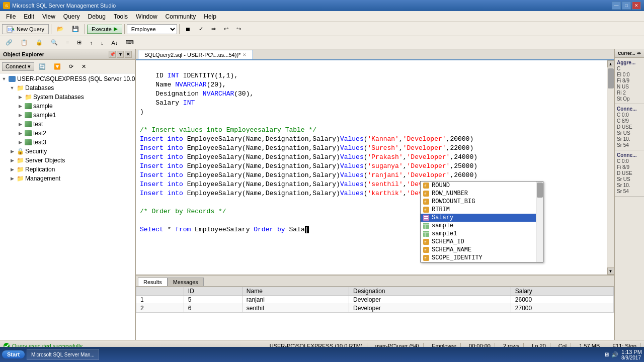 Image resolution: width=644 pixels, height=362 pixels. I want to click on toolbar-separator, so click(51, 29).